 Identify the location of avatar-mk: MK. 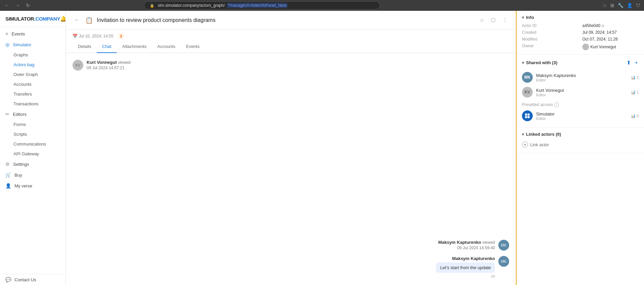
(527, 77).